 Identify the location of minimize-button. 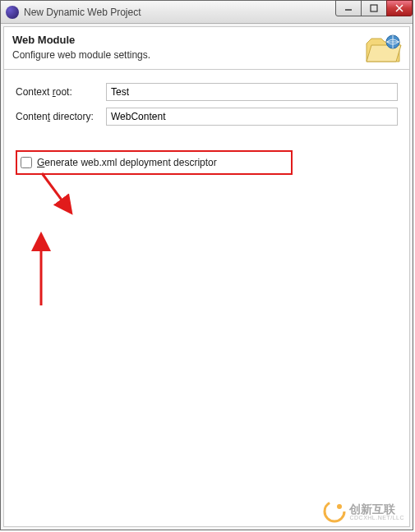
(348, 8).